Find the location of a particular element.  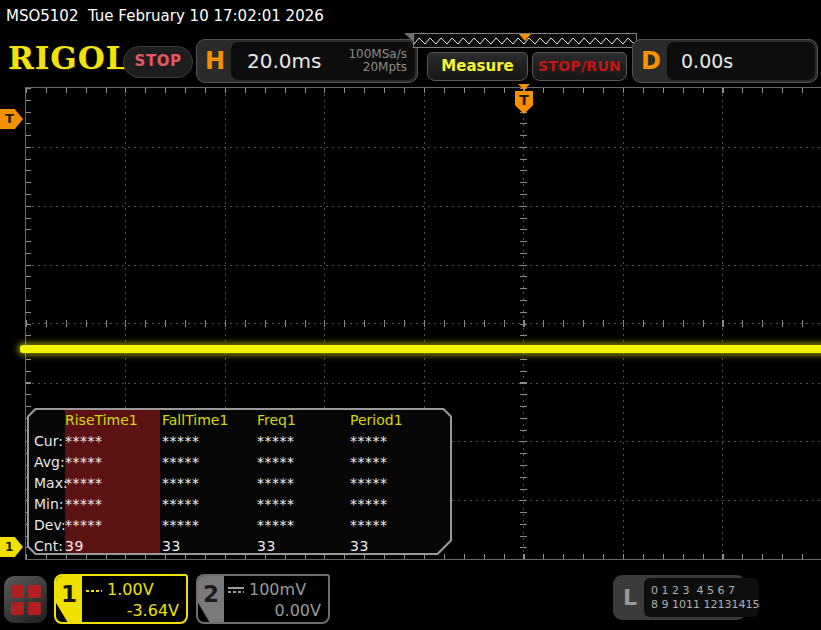

logic-channels: 0 1 2 3 4 5 6 7 8 9 1011 12131415 is located at coordinates (702, 598).